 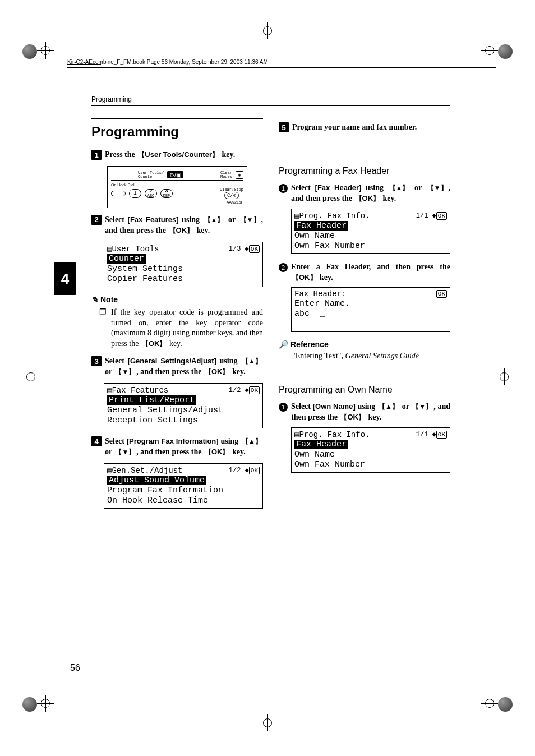 I want to click on lcd-item: System Settings, so click(x=183, y=269).